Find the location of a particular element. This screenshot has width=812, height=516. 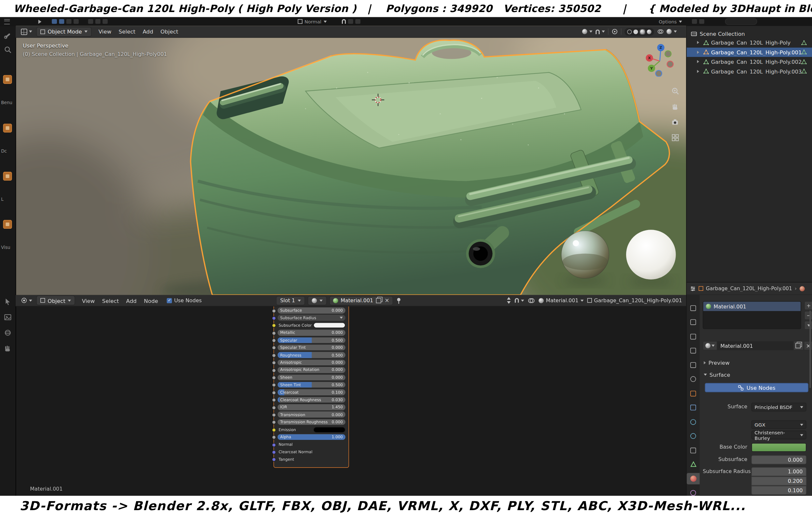

sort-arrows-icon is located at coordinates (509, 301).